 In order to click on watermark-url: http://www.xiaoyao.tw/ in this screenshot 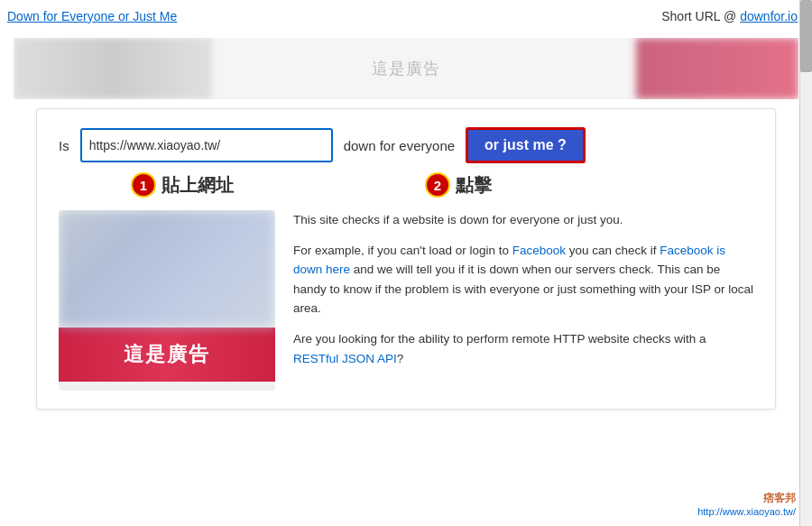, I will do `click(747, 512)`.